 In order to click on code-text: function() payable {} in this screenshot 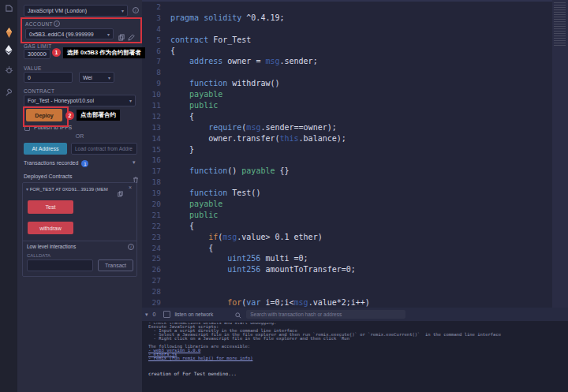, I will do `click(226, 171)`.